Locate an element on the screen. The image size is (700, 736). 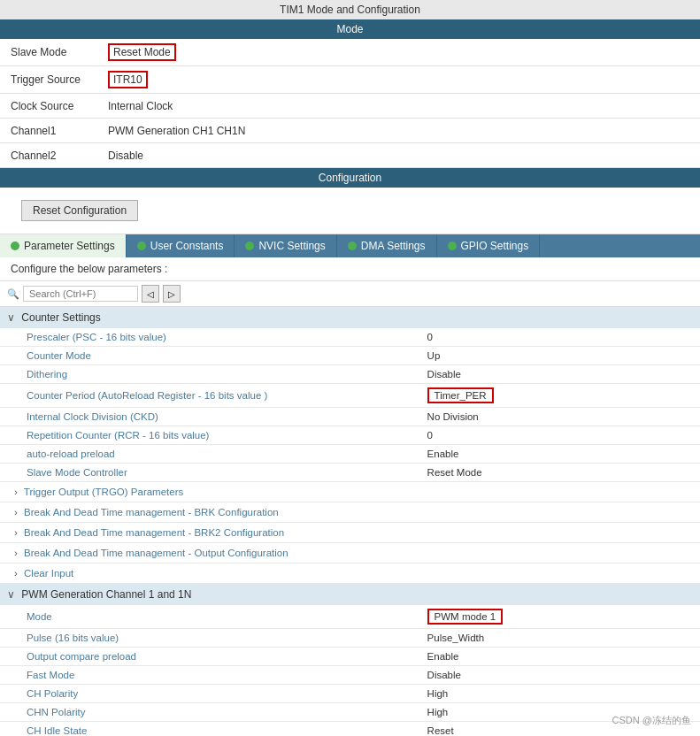
mode-row: Clock Source Internal Clock is located at coordinates (350, 106).